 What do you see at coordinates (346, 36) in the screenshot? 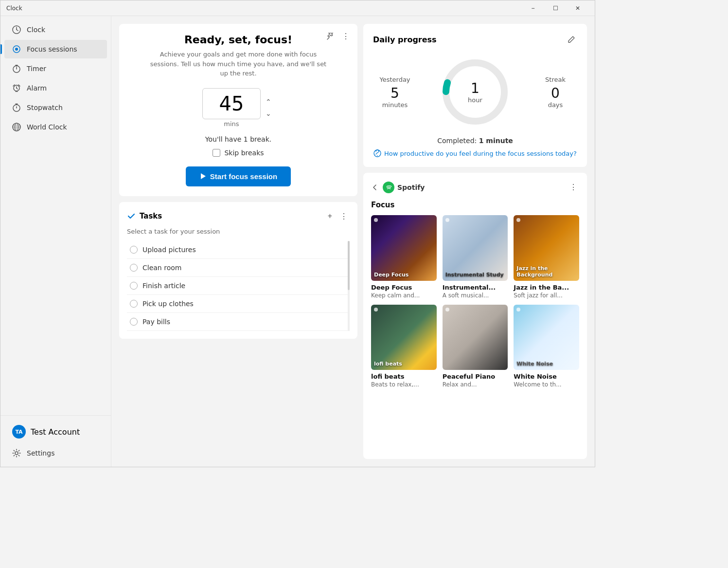
I see `more-options-button: ⋮` at bounding box center [346, 36].